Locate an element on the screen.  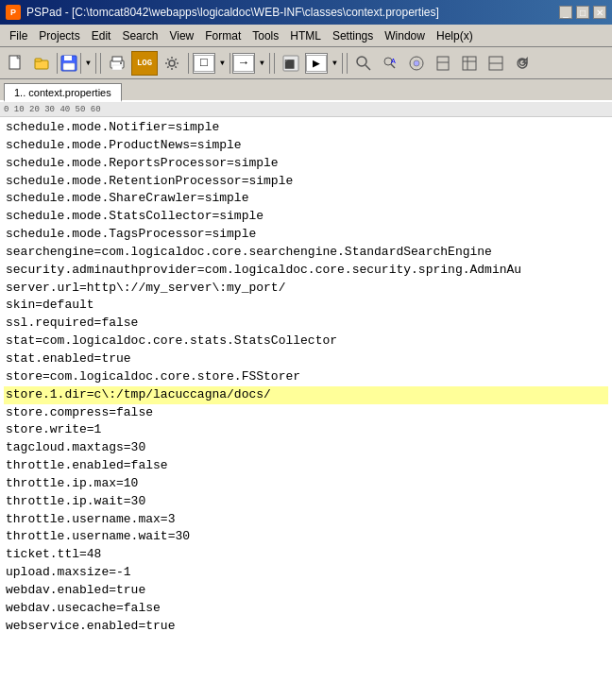
code-line-9: server.url=http\://my_server\:my_port/ is located at coordinates (306, 289).